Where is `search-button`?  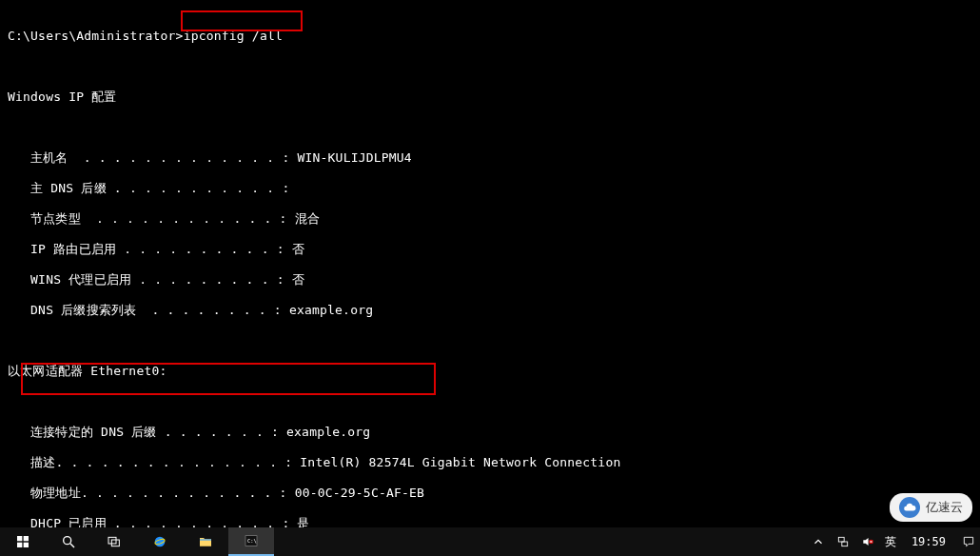
search-button is located at coordinates (69, 542).